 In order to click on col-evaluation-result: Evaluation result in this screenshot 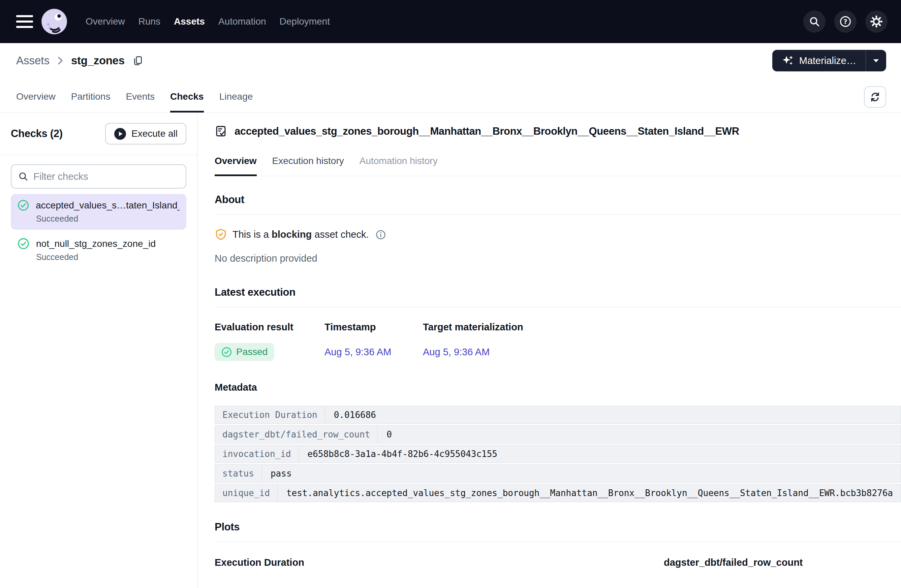, I will do `click(270, 327)`.